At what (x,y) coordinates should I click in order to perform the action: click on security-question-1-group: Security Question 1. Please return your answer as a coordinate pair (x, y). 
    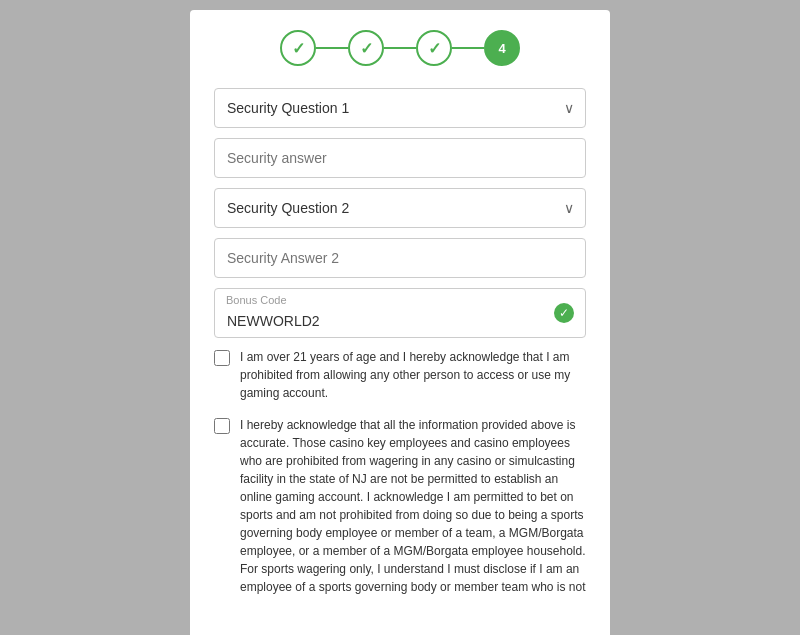
    Looking at the image, I should click on (400, 108).